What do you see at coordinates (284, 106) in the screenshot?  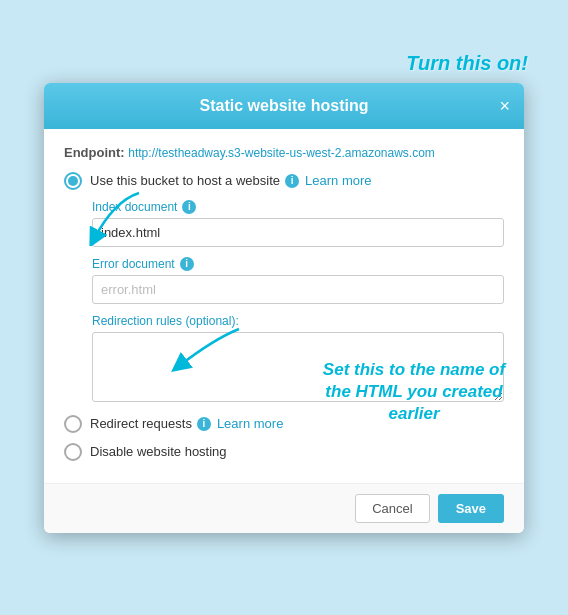 I see `modal-header: Static website hosting ×` at bounding box center [284, 106].